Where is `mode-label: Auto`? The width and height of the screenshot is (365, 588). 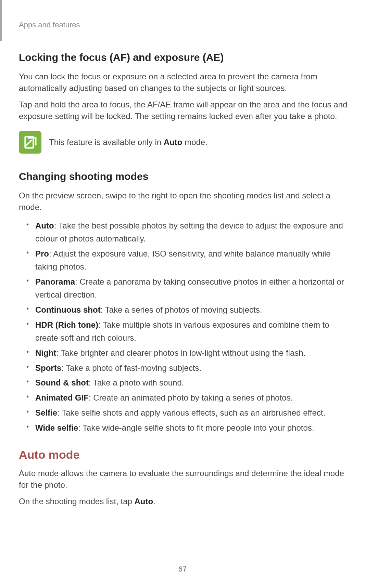 mode-label: Auto is located at coordinates (45, 226).